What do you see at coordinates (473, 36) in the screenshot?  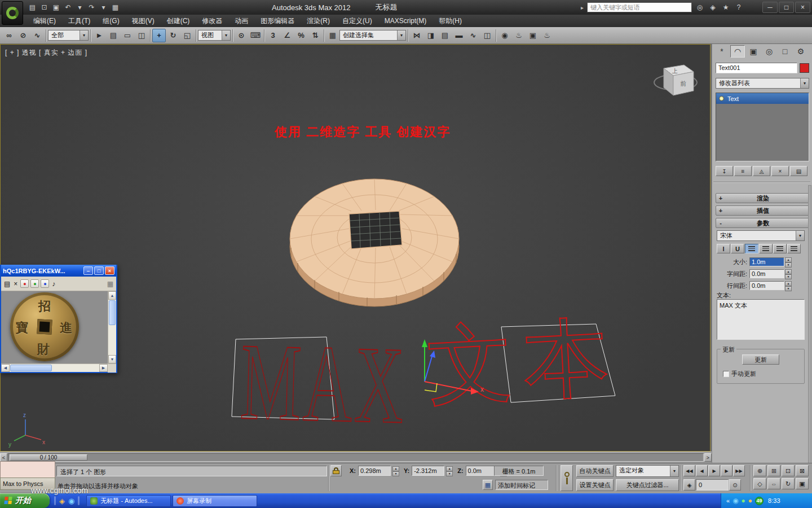 I see `curve-editor-icon: ∿` at bounding box center [473, 36].